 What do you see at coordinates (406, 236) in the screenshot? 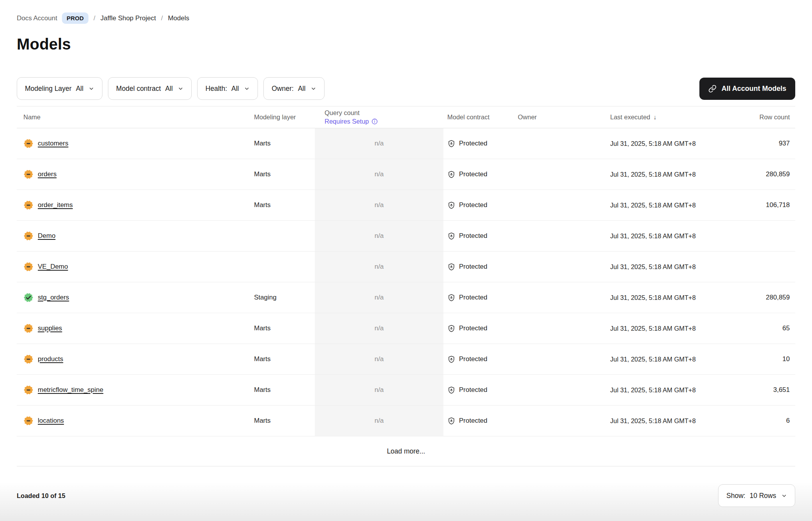
I see `table-row: Demo n/a Protected Jul 31, 2025, 5:18 AM…` at bounding box center [406, 236].